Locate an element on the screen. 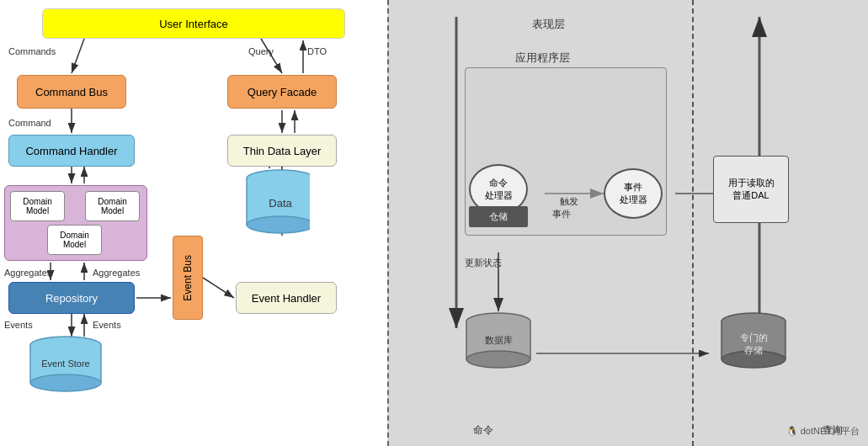  event-store-cylinder: Event Store is located at coordinates (66, 369).